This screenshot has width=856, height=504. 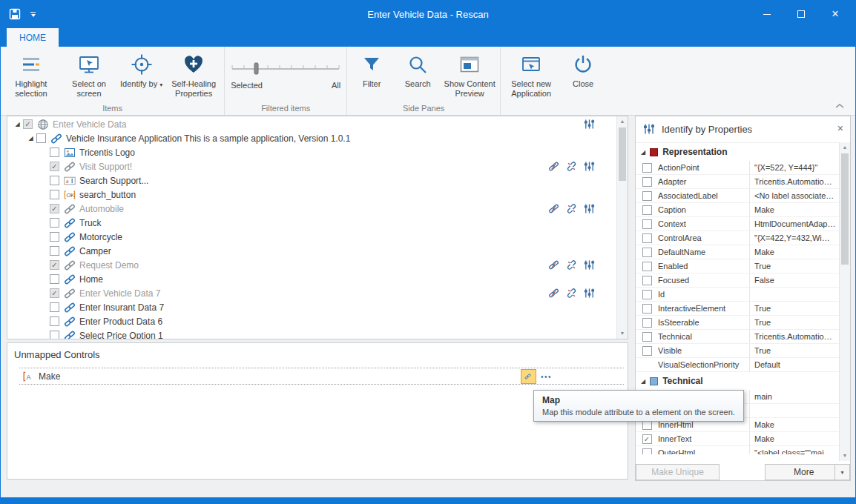 I want to click on property-row: InnerText Make, so click(x=743, y=439).